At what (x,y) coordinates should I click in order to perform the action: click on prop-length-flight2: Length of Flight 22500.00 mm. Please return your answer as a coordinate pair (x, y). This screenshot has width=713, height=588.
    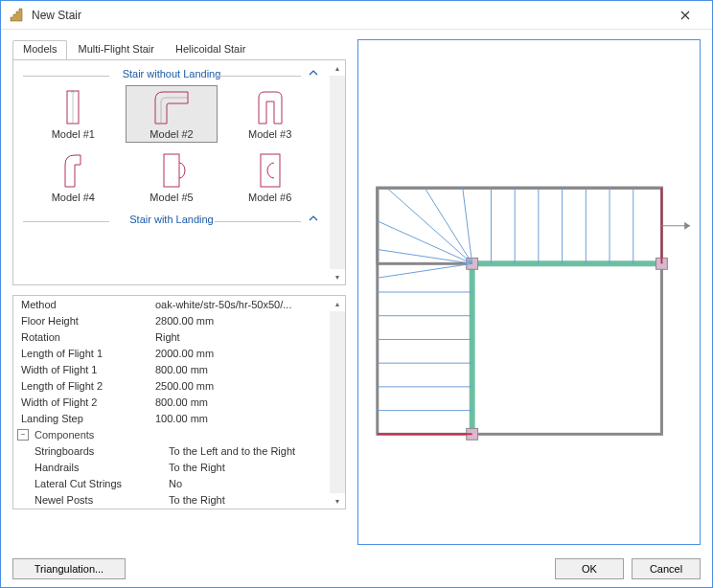
    Looking at the image, I should click on (172, 385).